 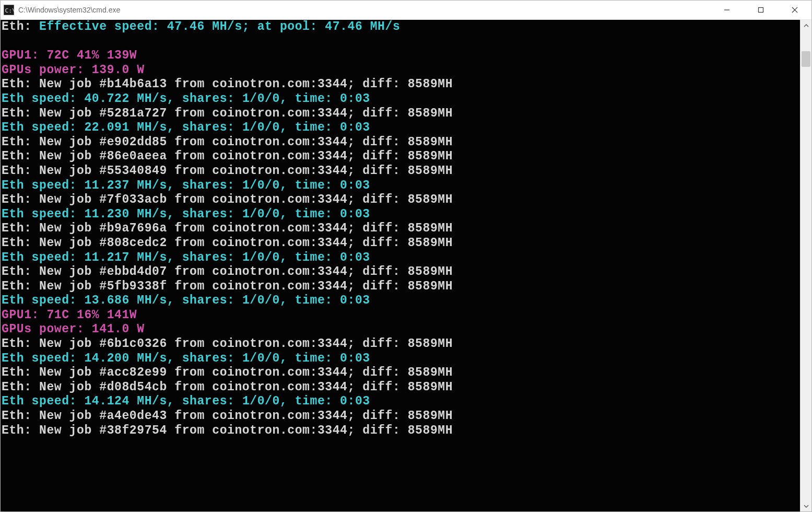 What do you see at coordinates (364, 10) in the screenshot?
I see `window-title: C:\Windows\system32\cmd.exe` at bounding box center [364, 10].